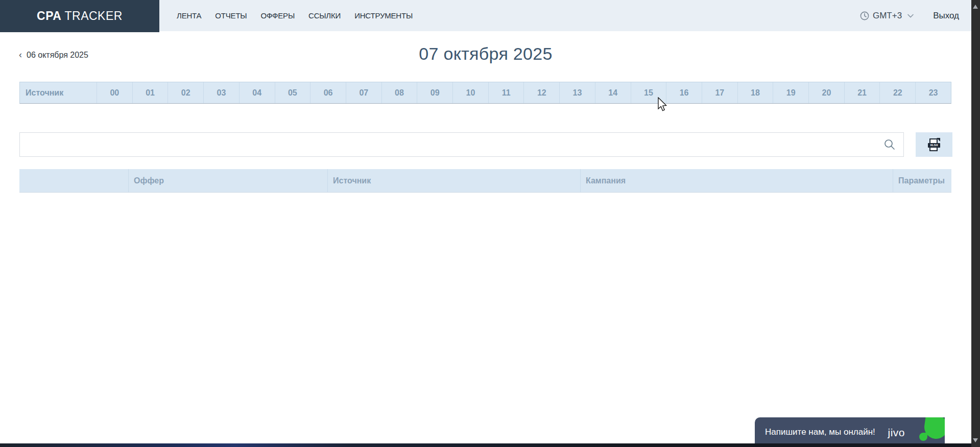  Describe the element at coordinates (150, 93) in the screenshot. I see `hour-header-01: 01` at that location.